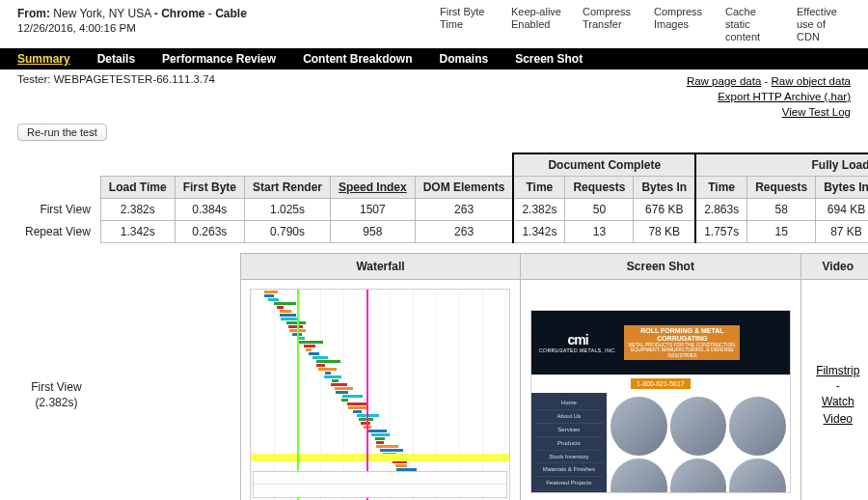 This screenshot has height=500, width=868. I want to click on video-sep: -, so click(838, 386).